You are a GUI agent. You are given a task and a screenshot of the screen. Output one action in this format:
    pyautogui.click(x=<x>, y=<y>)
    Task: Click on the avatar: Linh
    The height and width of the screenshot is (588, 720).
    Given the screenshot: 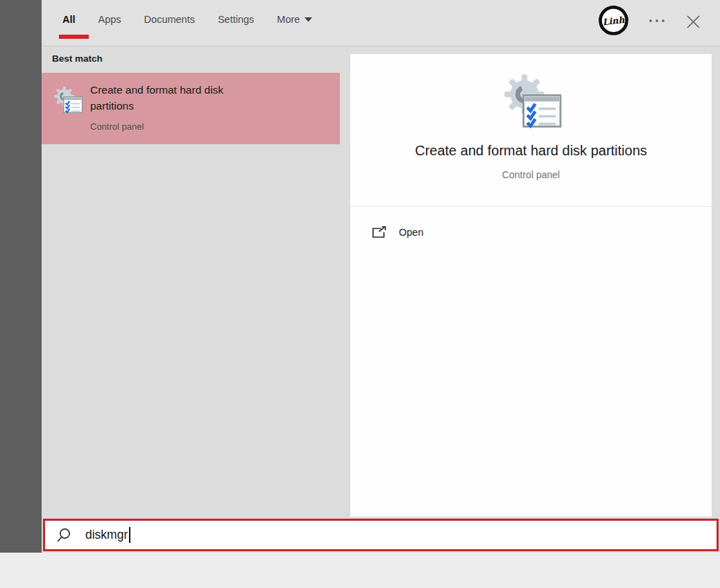 What is the action you would take?
    pyautogui.click(x=613, y=21)
    